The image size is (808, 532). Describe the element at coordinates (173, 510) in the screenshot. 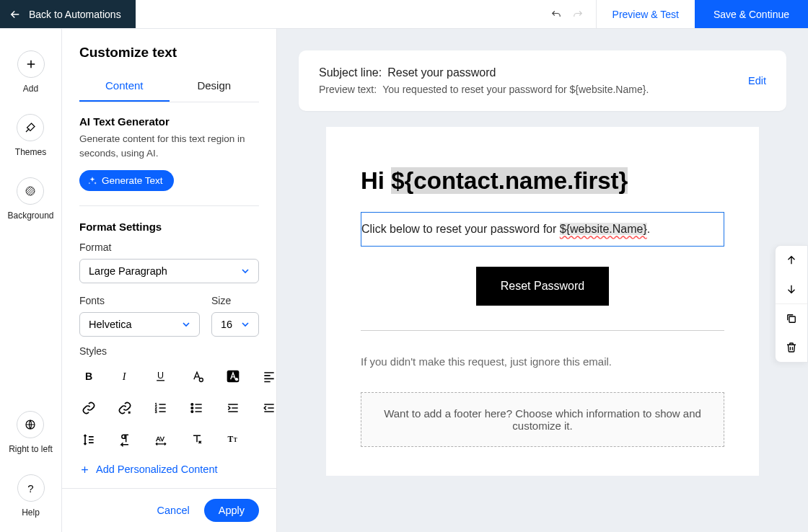

I see `cancel-button: Cancel` at that location.